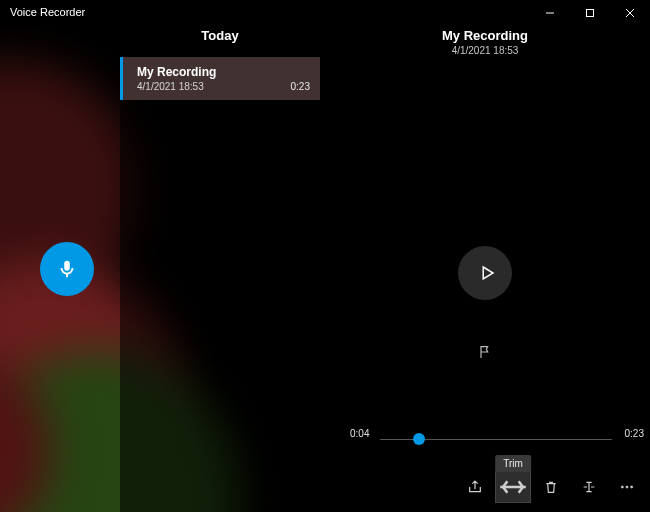  What do you see at coordinates (419, 439) in the screenshot?
I see `seek-thumb` at bounding box center [419, 439].